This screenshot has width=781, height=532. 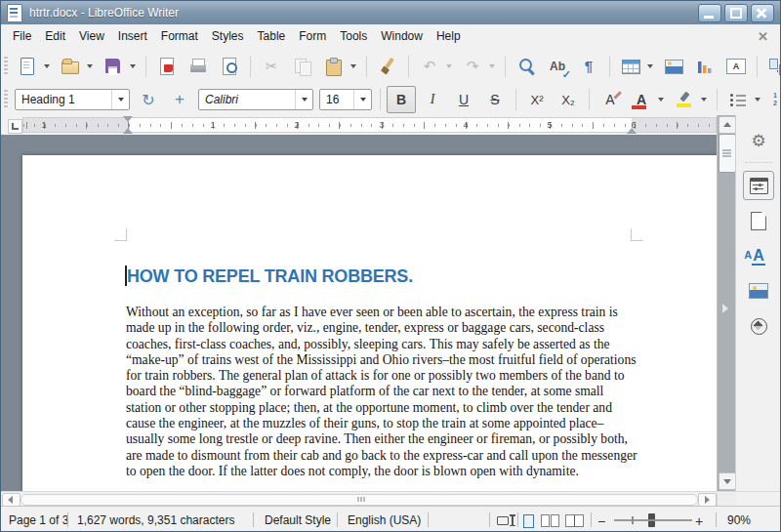 I want to click on scroll-right-button, so click(x=707, y=500).